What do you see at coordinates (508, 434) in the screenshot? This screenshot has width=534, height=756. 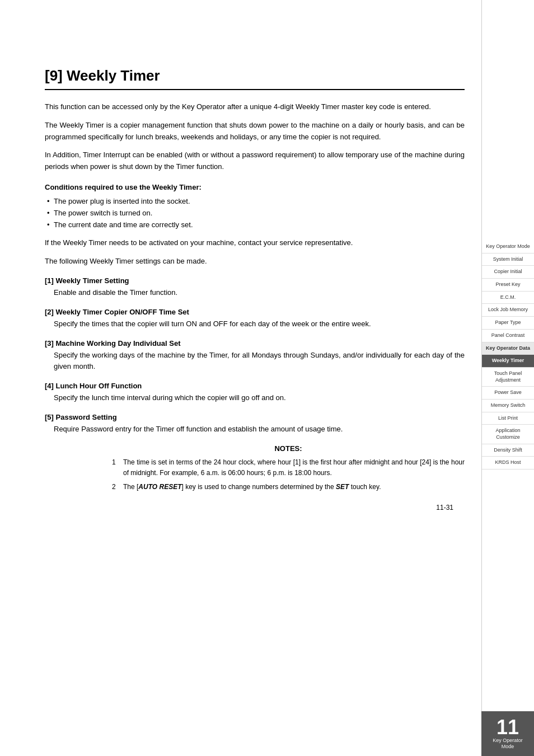 I see `sidebar-item-application-customize: Application Customize` at bounding box center [508, 434].